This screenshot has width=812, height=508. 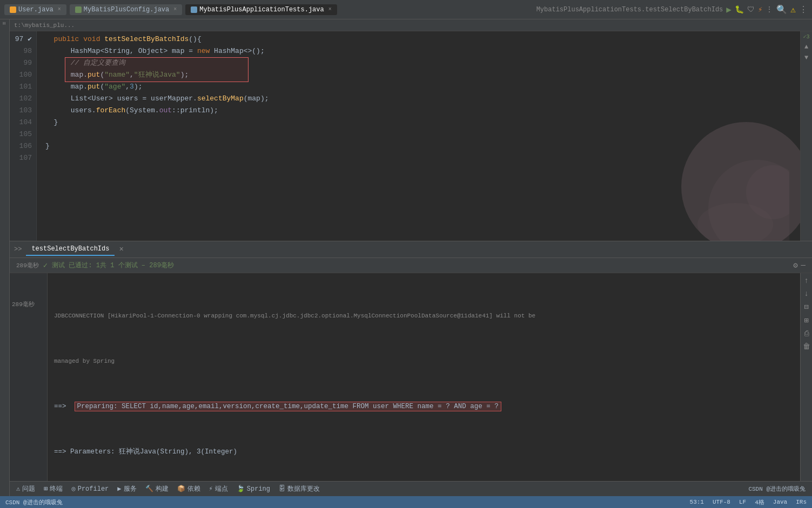 What do you see at coordinates (742, 502) in the screenshot?
I see `line-sep-label: LF` at bounding box center [742, 502].